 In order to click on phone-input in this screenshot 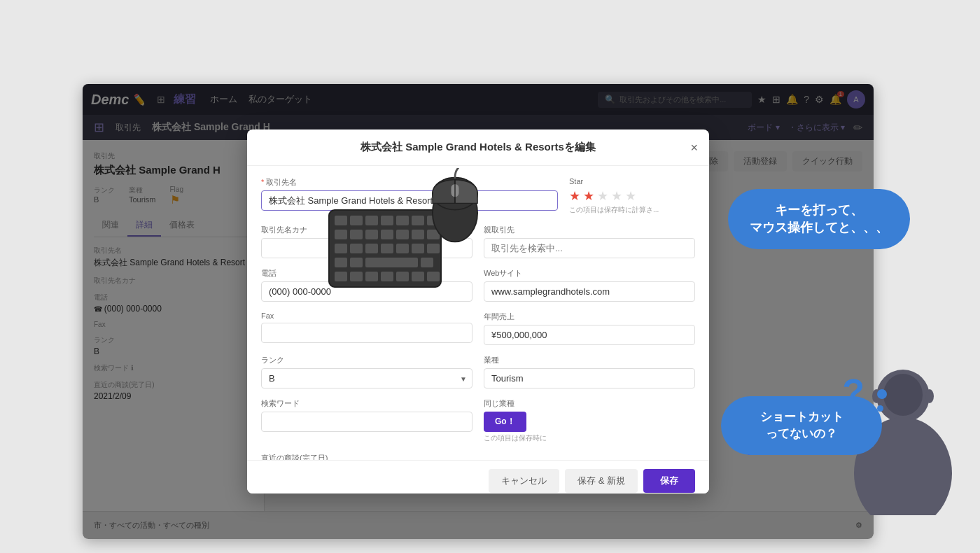, I will do `click(367, 291)`.